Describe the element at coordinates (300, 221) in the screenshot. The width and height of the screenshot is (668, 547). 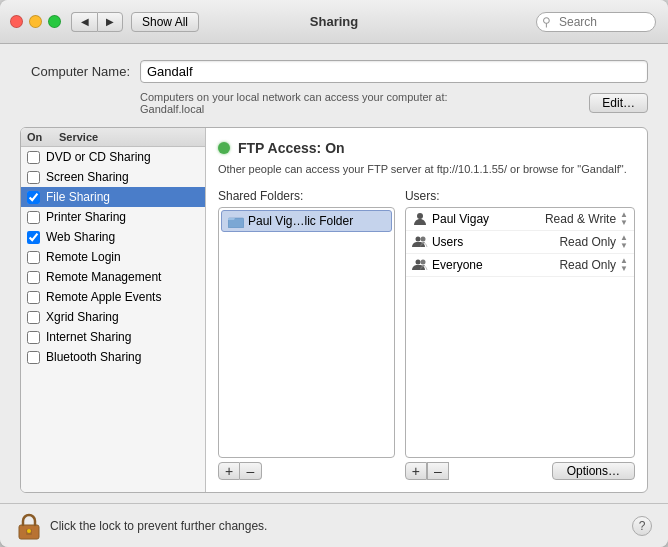
I see `folder-name: Paul Vig…lic Folder` at that location.